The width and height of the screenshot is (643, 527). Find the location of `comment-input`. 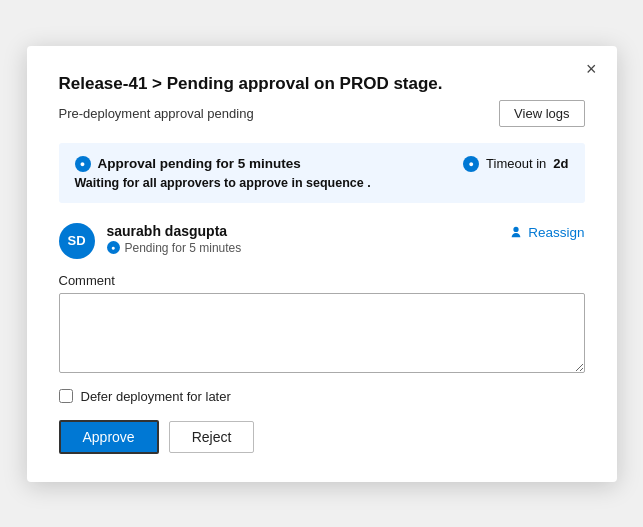

comment-input is located at coordinates (322, 333).